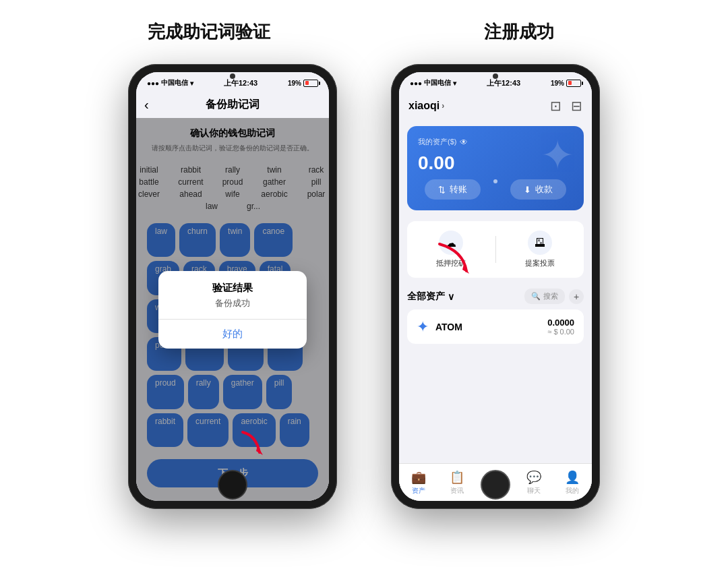  I want to click on tab-profile: 👤 我的, so click(573, 483).